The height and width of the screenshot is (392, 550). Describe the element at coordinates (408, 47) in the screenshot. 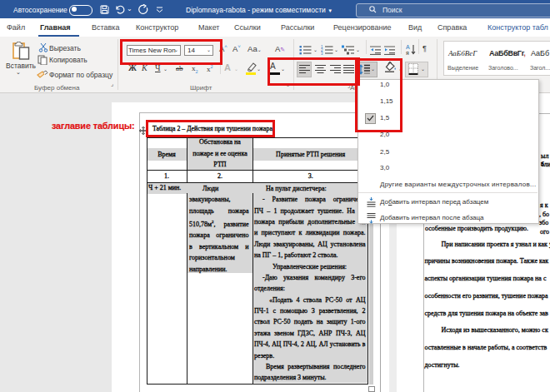

I see `svg-text: А` at that location.